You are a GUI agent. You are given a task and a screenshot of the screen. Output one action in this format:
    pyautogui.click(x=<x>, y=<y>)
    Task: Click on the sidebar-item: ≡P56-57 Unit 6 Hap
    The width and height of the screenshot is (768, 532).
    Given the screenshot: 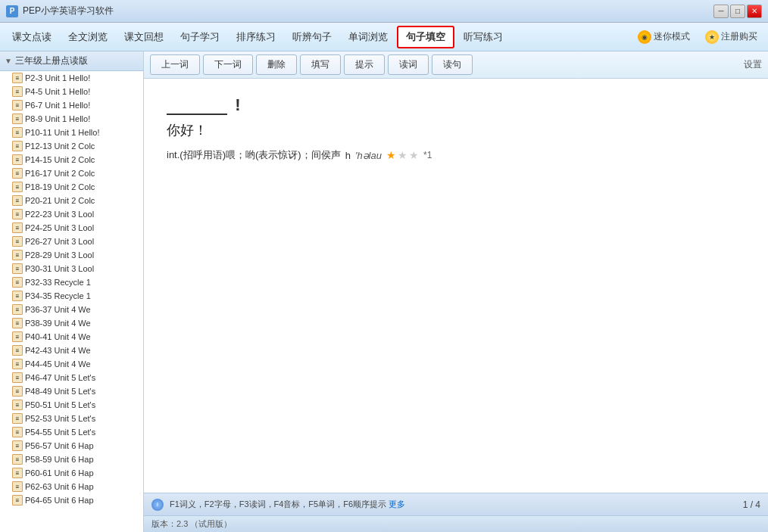 What is the action you would take?
    pyautogui.click(x=71, y=446)
    